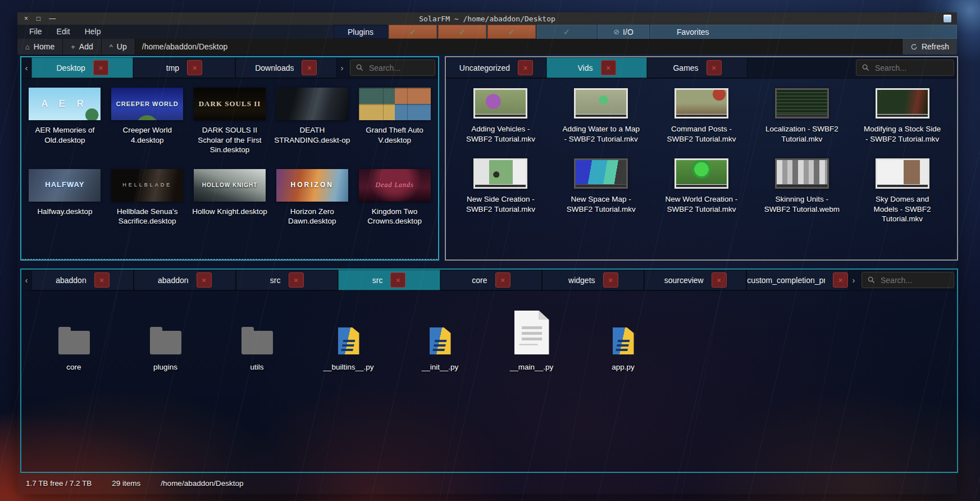 The height and width of the screenshot is (501, 980). I want to click on tab-label: Games, so click(685, 68).